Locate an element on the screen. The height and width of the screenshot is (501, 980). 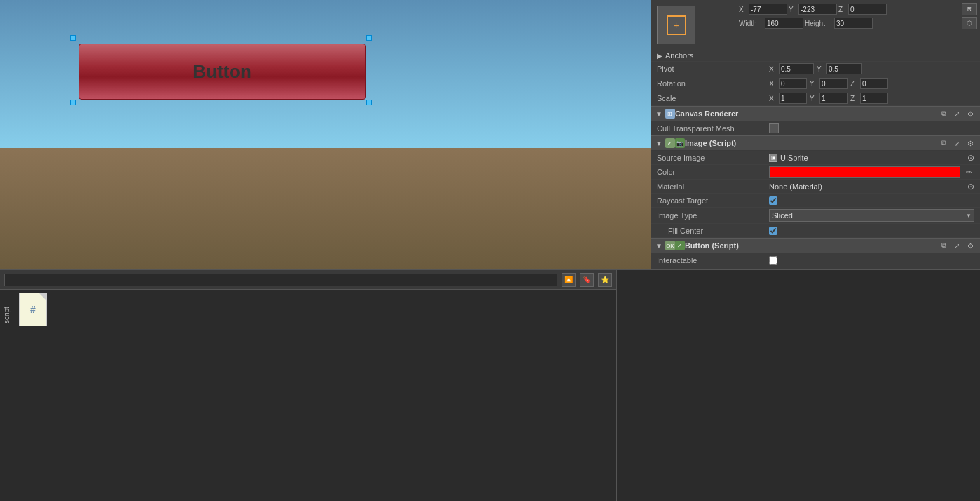
image-type-label: Image Type is located at coordinates (713, 215).